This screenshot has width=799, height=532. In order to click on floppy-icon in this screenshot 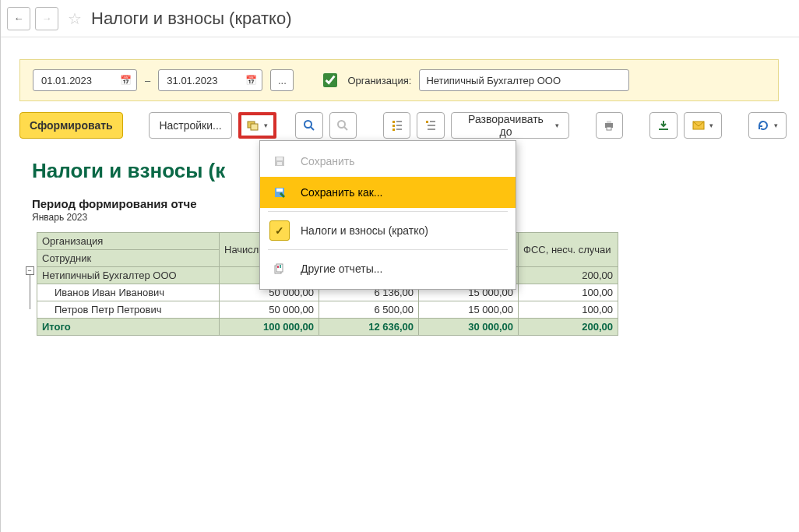, I will do `click(280, 161)`.